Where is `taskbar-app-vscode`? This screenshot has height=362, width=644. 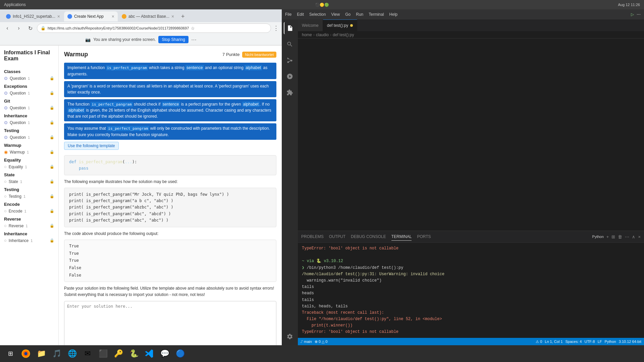
taskbar-app-vscode is located at coordinates (149, 354).